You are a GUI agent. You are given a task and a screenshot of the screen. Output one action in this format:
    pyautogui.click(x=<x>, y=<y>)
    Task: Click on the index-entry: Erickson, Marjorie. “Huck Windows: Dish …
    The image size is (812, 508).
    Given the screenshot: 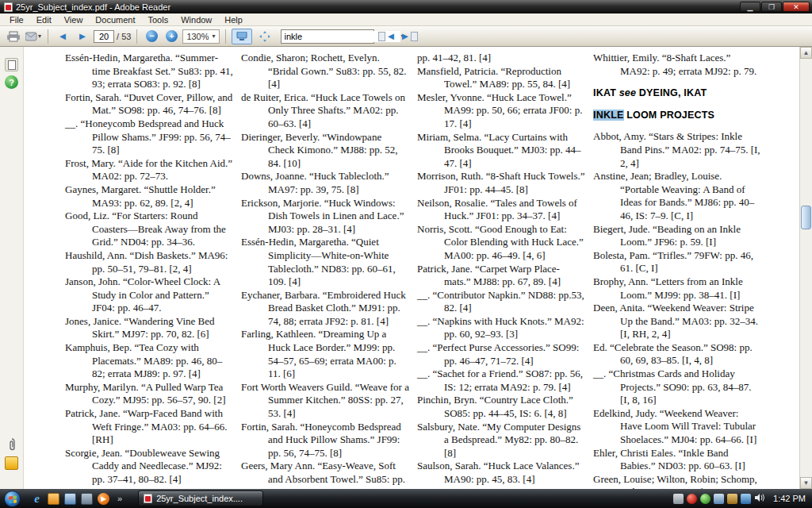 What is the action you would take?
    pyautogui.click(x=325, y=217)
    